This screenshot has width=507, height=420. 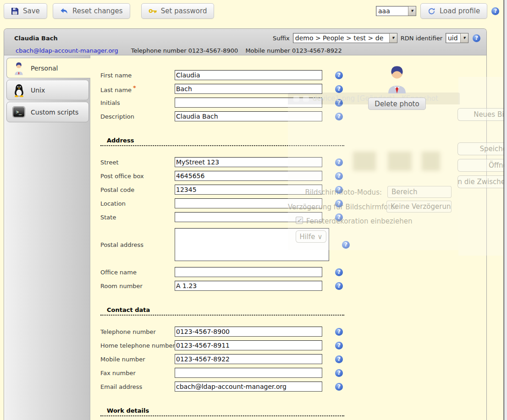 I want to click on mobile-number-input, so click(x=248, y=359).